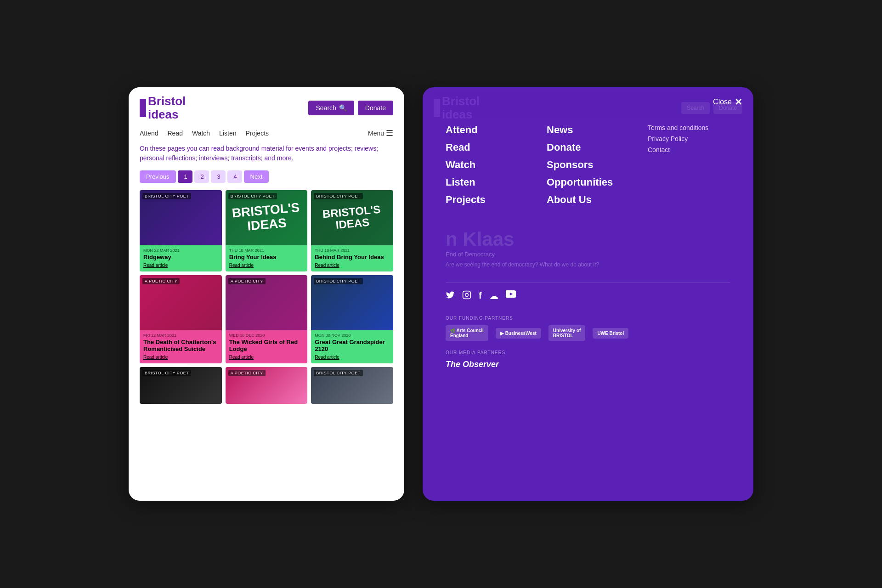  I want to click on card-5-tag: A POETIC CITY, so click(247, 281).